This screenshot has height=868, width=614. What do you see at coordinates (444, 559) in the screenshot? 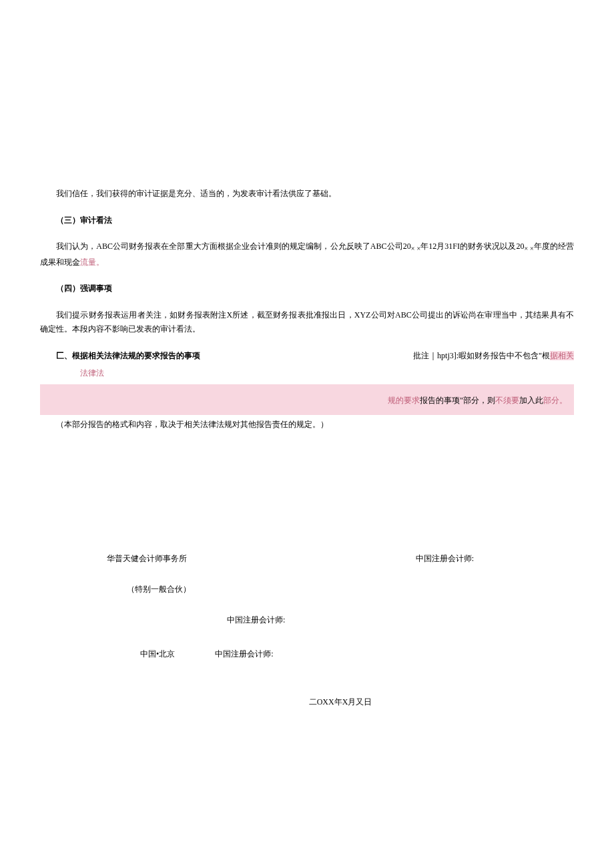
I see `cpa-label-1: 中国注册会计师:` at bounding box center [444, 559].